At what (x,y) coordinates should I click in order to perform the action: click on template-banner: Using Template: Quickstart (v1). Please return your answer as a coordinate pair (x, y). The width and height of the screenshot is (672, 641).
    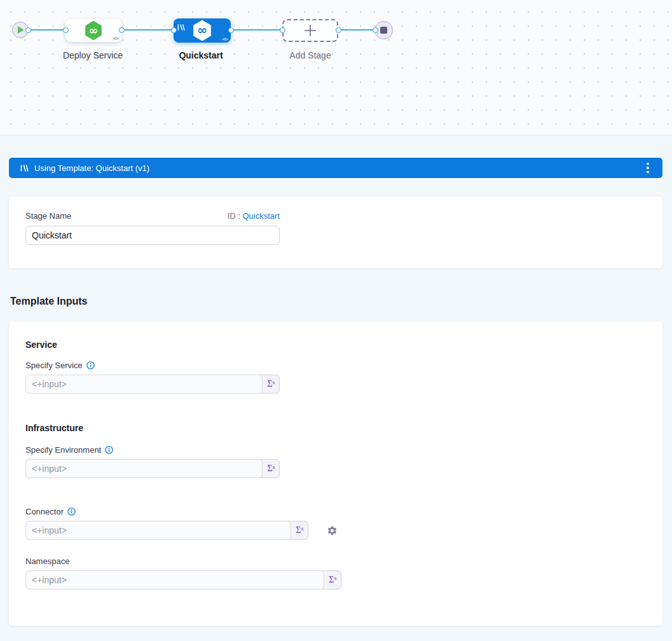
    Looking at the image, I should click on (336, 168).